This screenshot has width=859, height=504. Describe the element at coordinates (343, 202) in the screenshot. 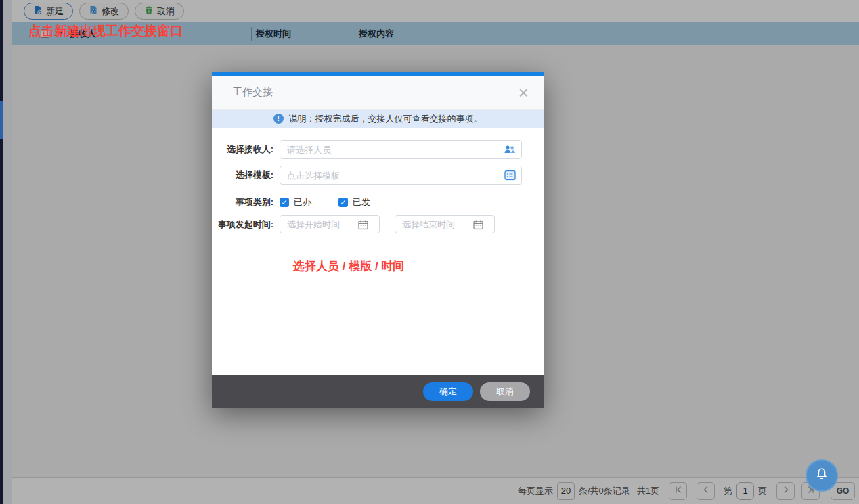

I see `checkbox-checked-sent: ✓` at that location.